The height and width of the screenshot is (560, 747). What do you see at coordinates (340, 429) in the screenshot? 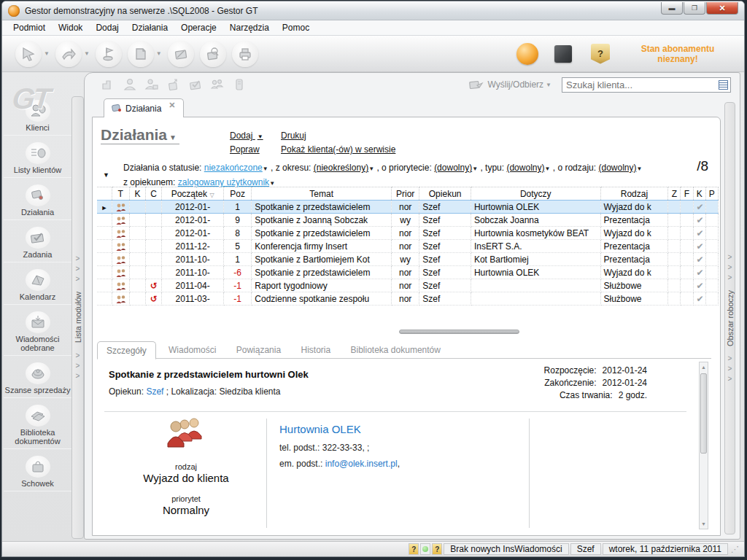
I see `client-link: Hurtownia OLEK` at bounding box center [340, 429].